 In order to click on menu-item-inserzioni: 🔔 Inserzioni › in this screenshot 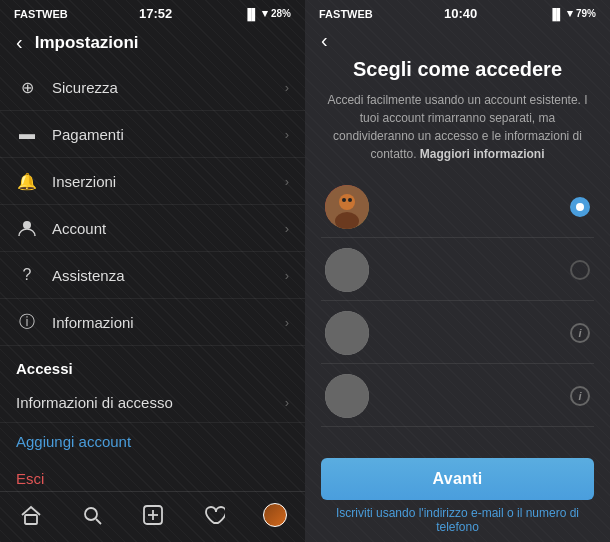, I will do `click(152, 182)`.